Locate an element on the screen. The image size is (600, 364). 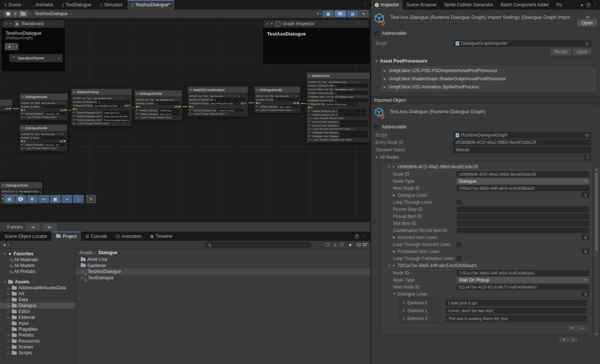
add-variable-button: + is located at coordinates (10, 47).